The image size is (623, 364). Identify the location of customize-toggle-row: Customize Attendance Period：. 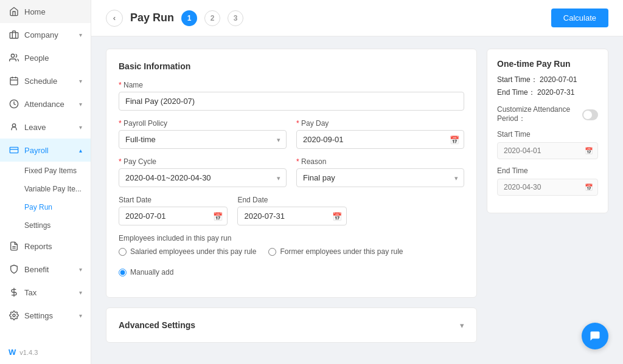
(548, 114).